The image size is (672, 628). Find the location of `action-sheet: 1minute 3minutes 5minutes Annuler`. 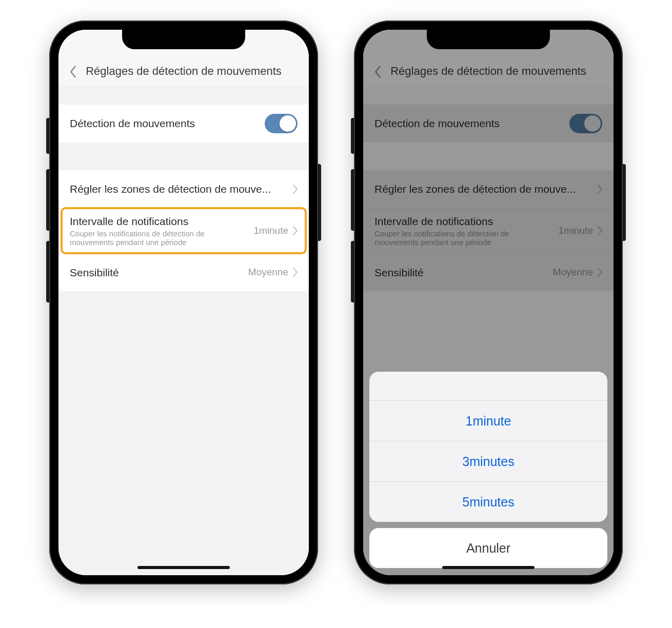

action-sheet: 1minute 3minutes 5minutes Annuler is located at coordinates (488, 470).